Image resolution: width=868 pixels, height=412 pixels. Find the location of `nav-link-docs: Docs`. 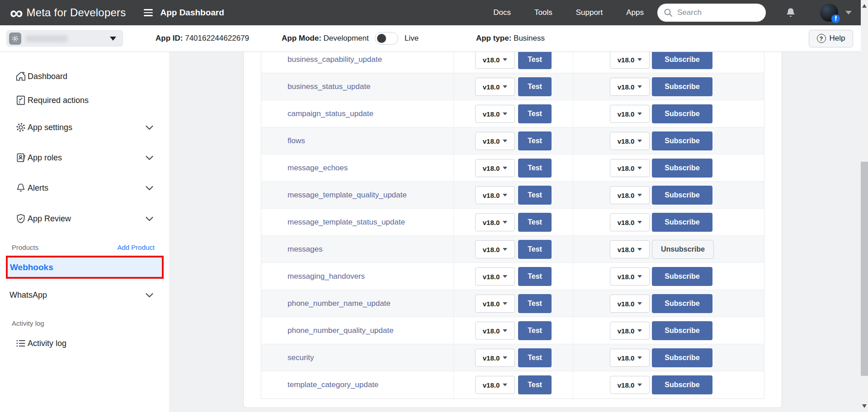

nav-link-docs: Docs is located at coordinates (502, 13).